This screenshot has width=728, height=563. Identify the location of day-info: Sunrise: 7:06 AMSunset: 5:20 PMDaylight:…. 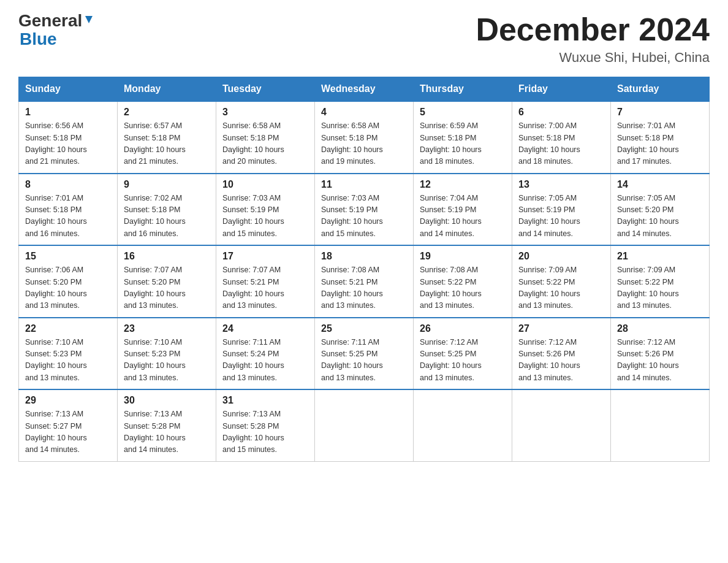
(68, 288).